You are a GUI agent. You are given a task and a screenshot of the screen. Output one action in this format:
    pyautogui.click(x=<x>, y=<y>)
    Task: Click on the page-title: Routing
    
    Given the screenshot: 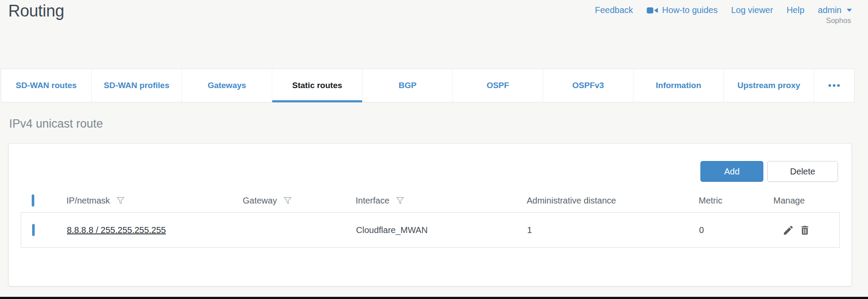 What is the action you would take?
    pyautogui.click(x=36, y=11)
    